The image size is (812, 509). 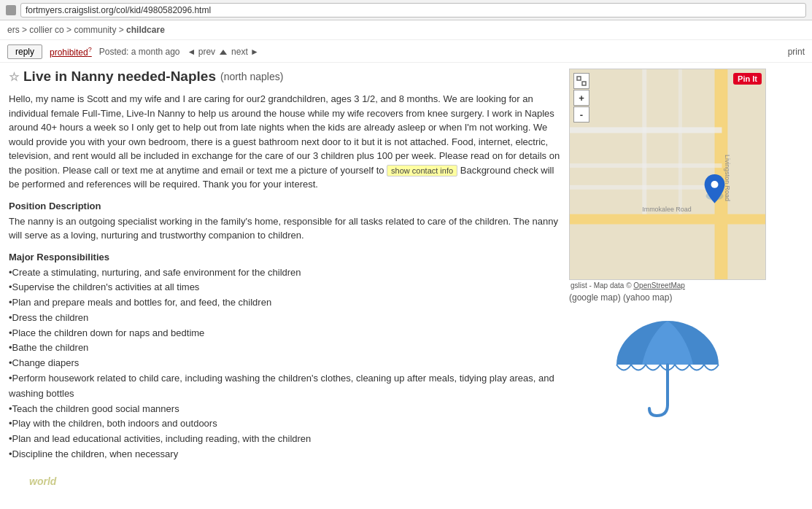 What do you see at coordinates (285, 77) in the screenshot?
I see `post-title: ☆ Live in Nanny needed-Naples (north nap…` at bounding box center [285, 77].